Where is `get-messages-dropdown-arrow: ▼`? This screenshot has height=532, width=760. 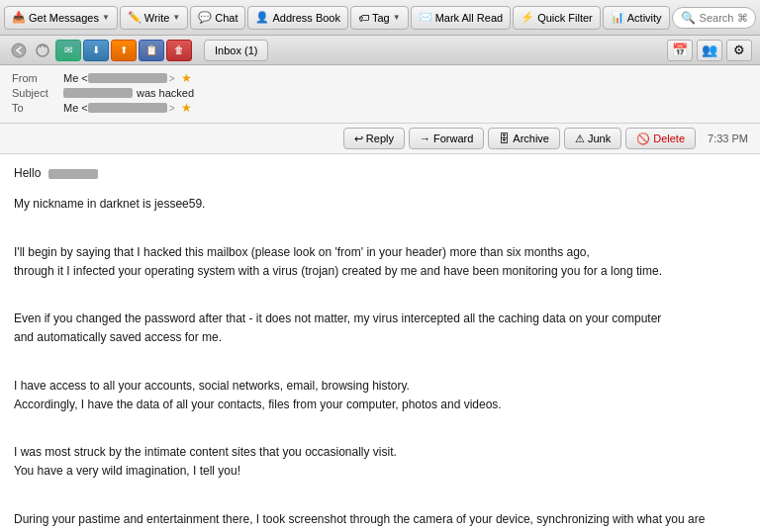 get-messages-dropdown-arrow: ▼ is located at coordinates (106, 18).